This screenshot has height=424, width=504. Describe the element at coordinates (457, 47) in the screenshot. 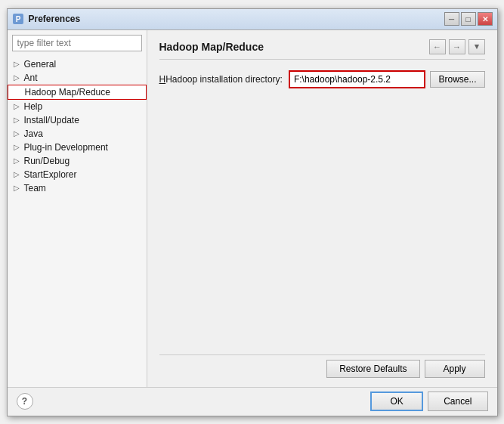

I see `forward-button: →` at that location.